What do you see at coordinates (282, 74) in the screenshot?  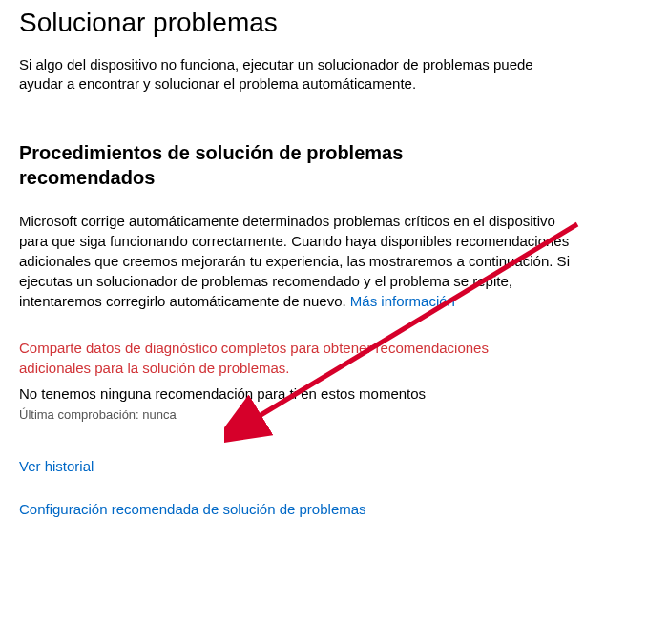 I see `intro-text: Si algo del dispositivo no funciona, eje…` at bounding box center [282, 74].